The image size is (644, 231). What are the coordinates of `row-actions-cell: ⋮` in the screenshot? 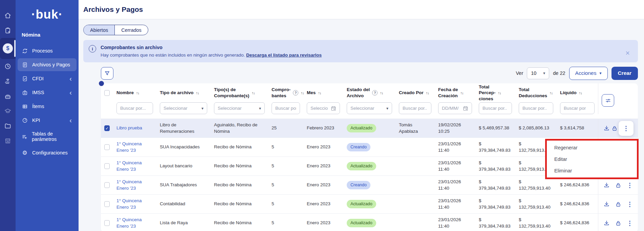 It's located at (618, 222).